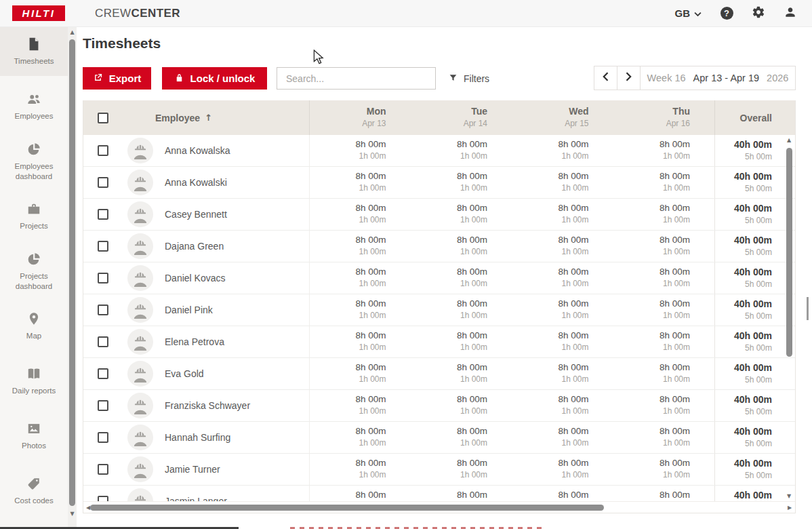 This screenshot has width=812, height=529. Describe the element at coordinates (216, 374) in the screenshot. I see `employee-cell: Eva Gold` at that location.